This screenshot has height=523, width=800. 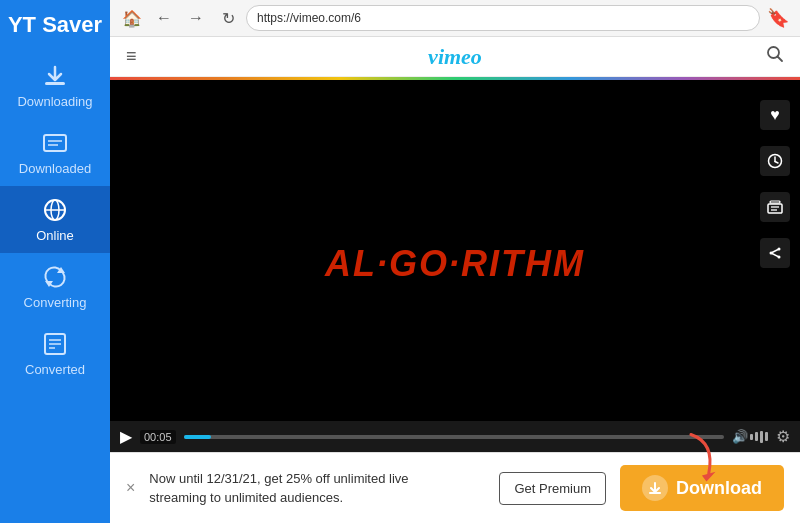 I want to click on share-icon, so click(x=775, y=253).